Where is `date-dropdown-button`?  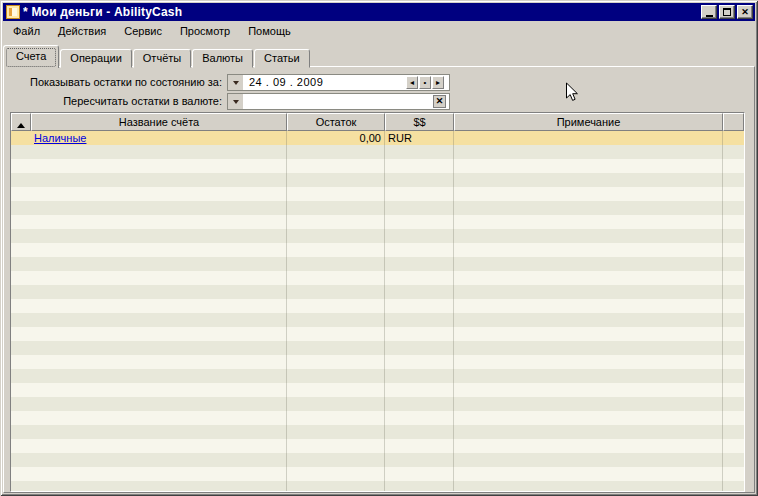 date-dropdown-button is located at coordinates (236, 82).